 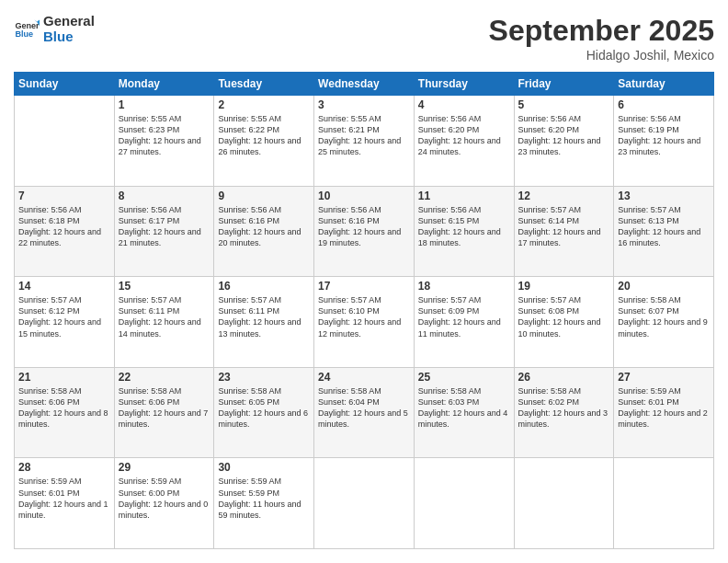 What do you see at coordinates (364, 286) in the screenshot?
I see `day-number: 17` at bounding box center [364, 286].